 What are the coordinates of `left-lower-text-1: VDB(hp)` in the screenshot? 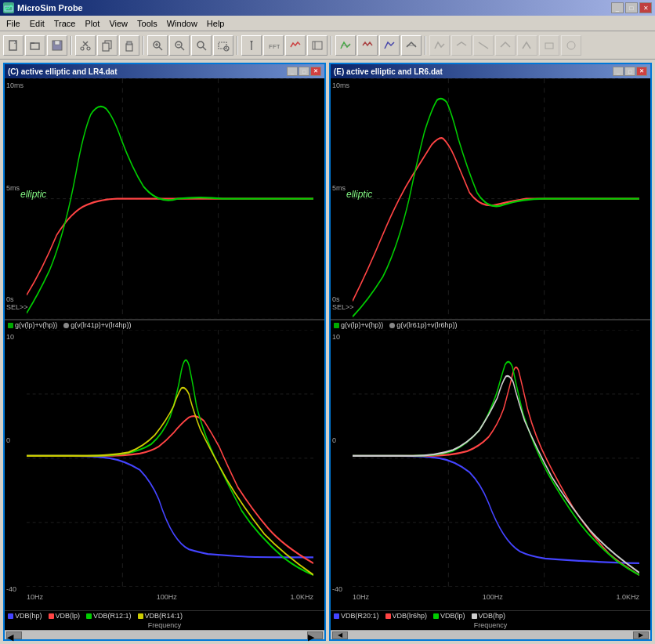 It's located at (28, 616).